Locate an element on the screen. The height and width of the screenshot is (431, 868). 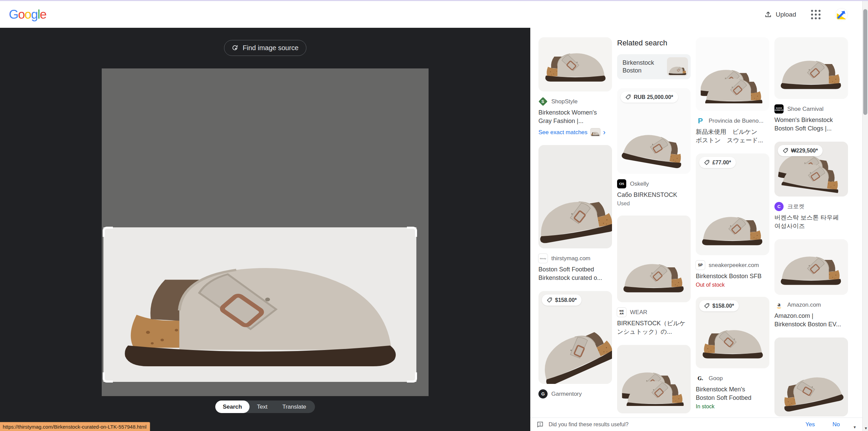
results-column-1: SShopStyleBirkenstock Women's Gray Fashi… is located at coordinates (575, 218).